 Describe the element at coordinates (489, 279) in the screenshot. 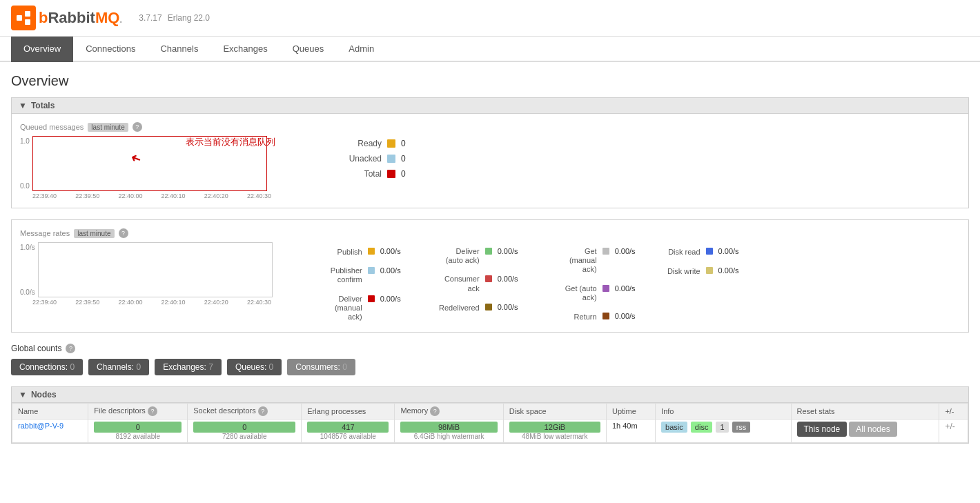

I see `consumer-ack-color` at that location.